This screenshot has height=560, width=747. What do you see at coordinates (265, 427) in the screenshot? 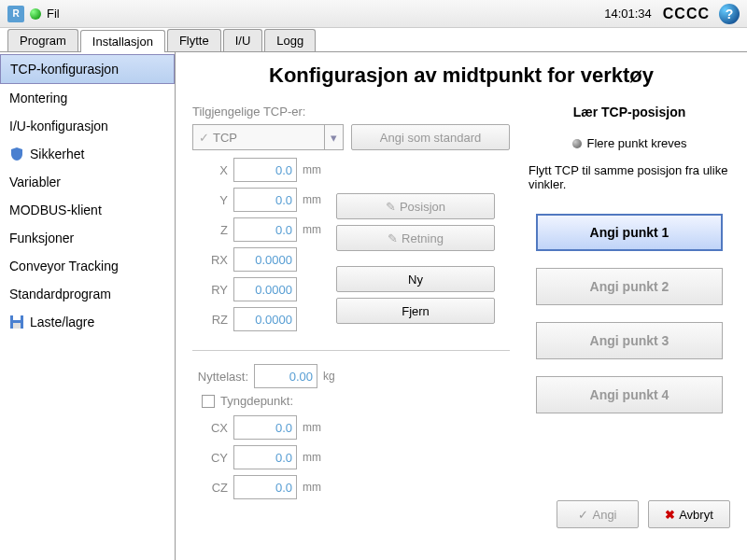
I see `input-cx` at bounding box center [265, 427].